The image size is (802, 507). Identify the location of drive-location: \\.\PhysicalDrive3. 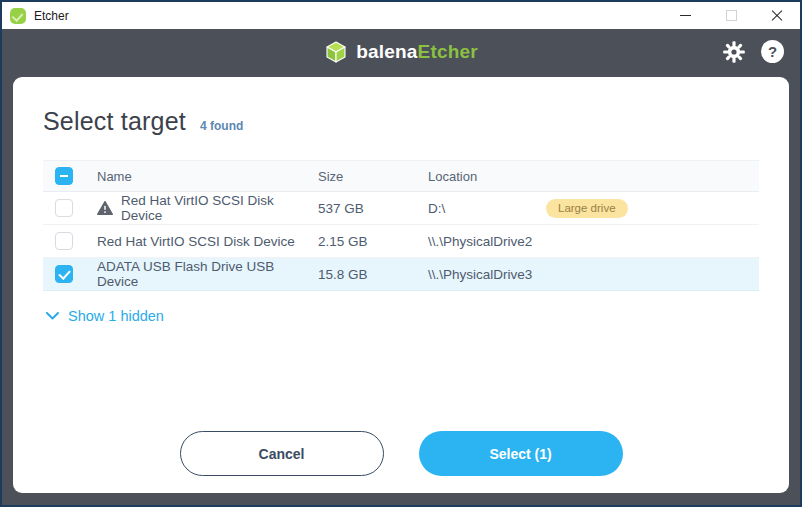
(487, 274).